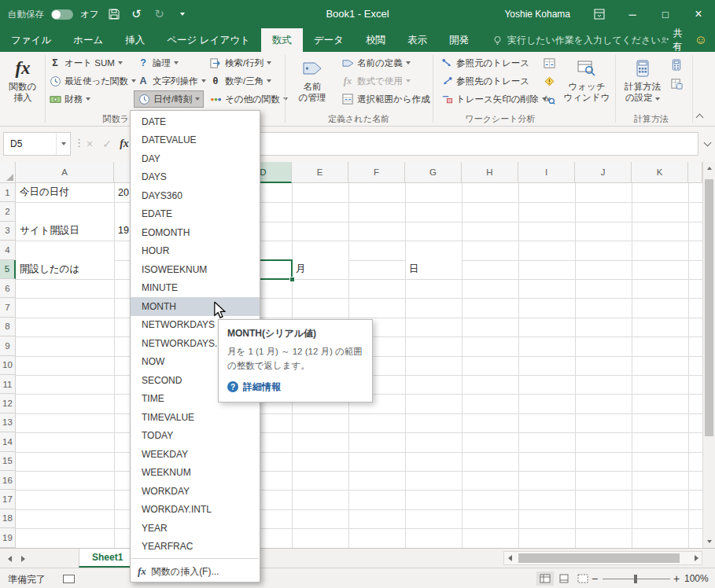 This screenshot has width=715, height=588. What do you see at coordinates (312, 83) in the screenshot?
I see `name-manager-button: 名前 の管理` at bounding box center [312, 83].